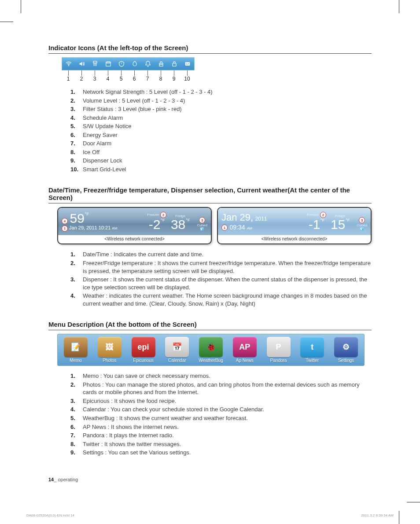  Describe the element at coordinates (338, 225) in the screenshot. I see `fridge-temp: 15` at that location.